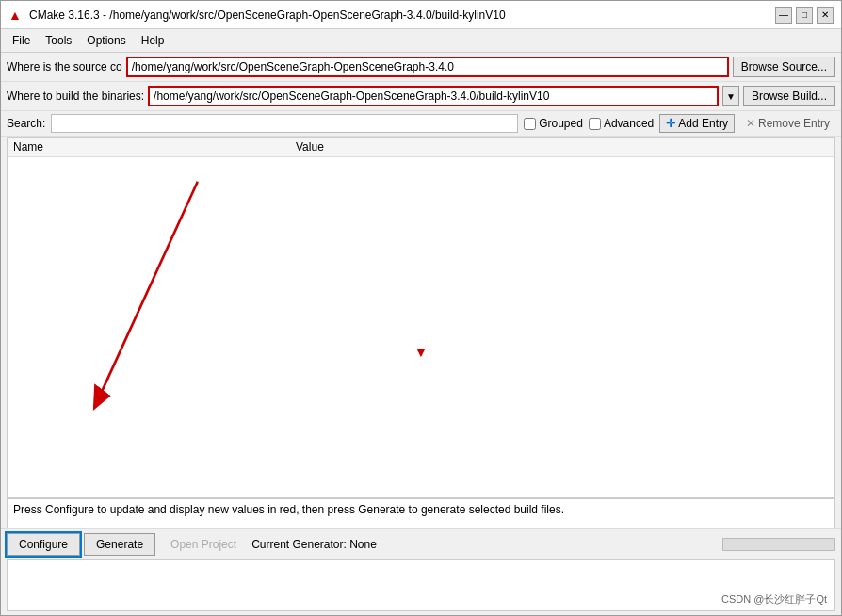 Image resolution: width=842 pixels, height=616 pixels. Describe the element at coordinates (622, 123) in the screenshot. I see `advanced-checkbox-group: Advanced` at that location.